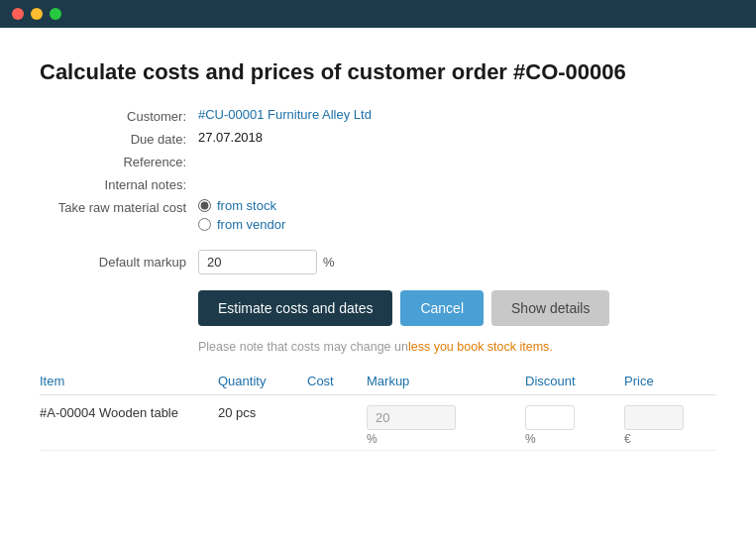 The image size is (756, 543). I want to click on item-price-unit: €, so click(664, 439).